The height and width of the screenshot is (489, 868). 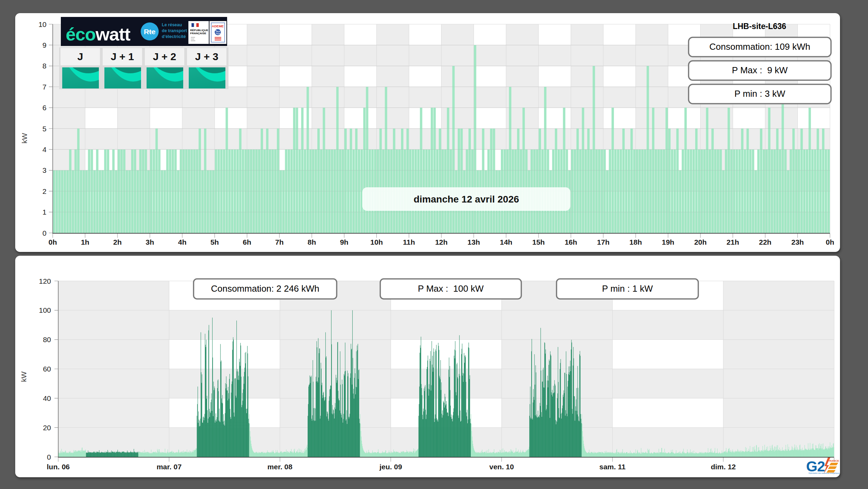 I want to click on svg-text: Le réseau, so click(x=172, y=25).